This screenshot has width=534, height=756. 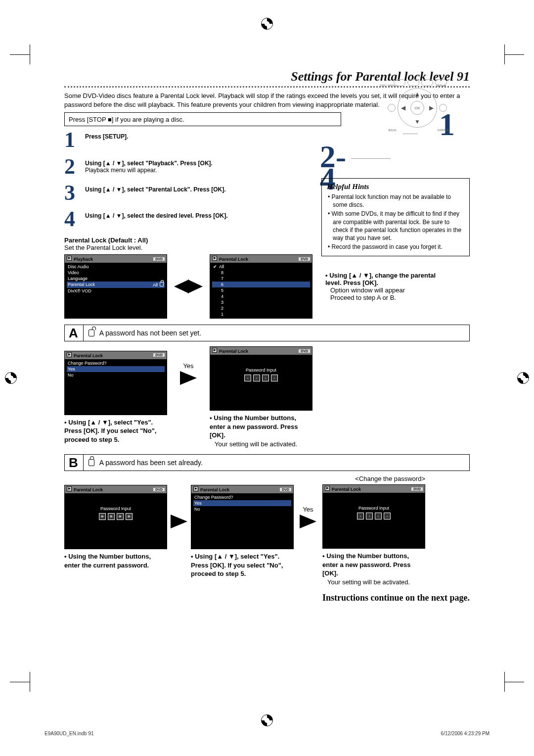 I want to click on steps-list: 1 Press [SETUP]. 2 Using [▲ / ▼], select…, so click(x=203, y=179).